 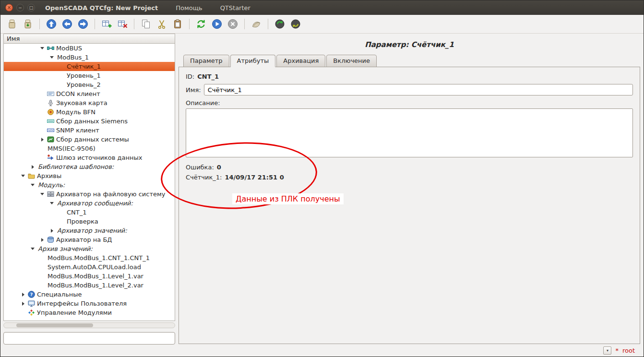 I want to click on tree-item: Интерфейсы Пользователя, so click(x=89, y=303).